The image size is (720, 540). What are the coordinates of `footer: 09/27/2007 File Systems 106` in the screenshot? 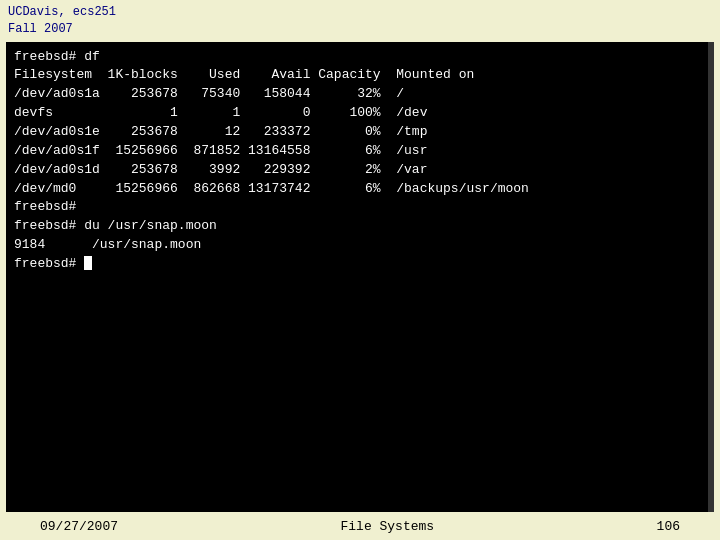 It's located at (360, 526).